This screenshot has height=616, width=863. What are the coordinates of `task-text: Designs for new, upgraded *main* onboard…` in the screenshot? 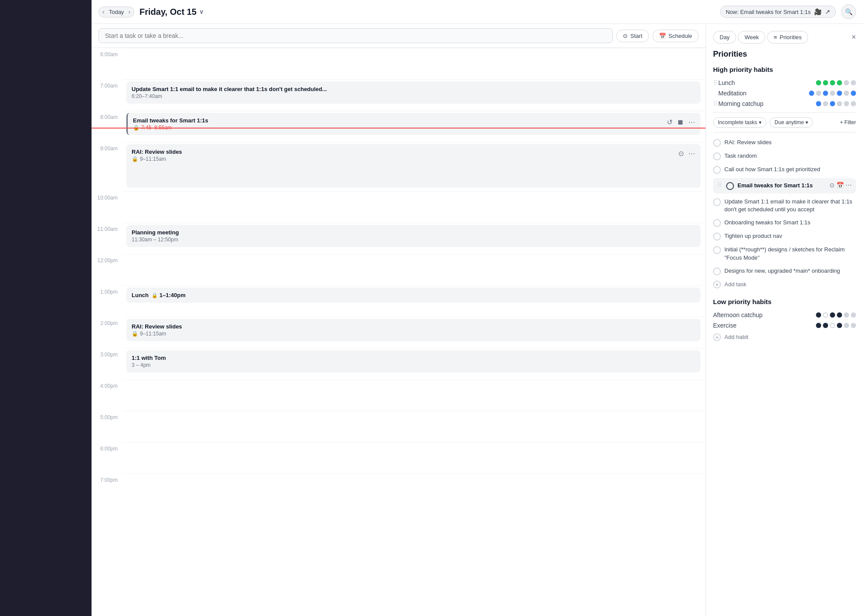 It's located at (790, 271).